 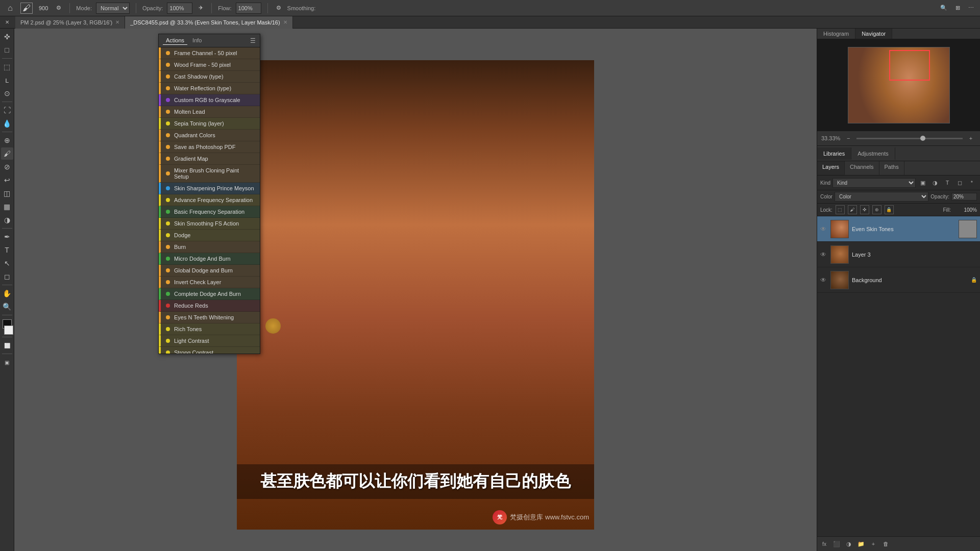 What do you see at coordinates (7, 67) in the screenshot?
I see `marquee-tool: ⬚` at bounding box center [7, 67].